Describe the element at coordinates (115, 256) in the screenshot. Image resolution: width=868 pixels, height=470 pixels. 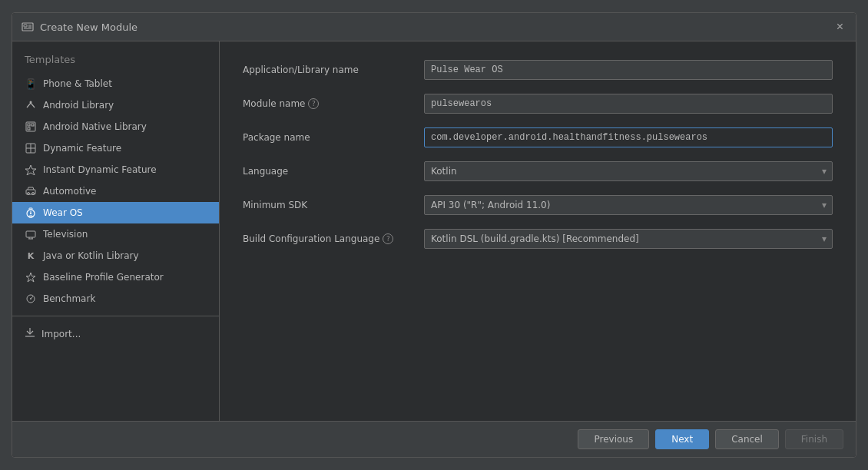
I see `sidebar-item-java-kotlin-library: K Java or Kotlin Library` at that location.